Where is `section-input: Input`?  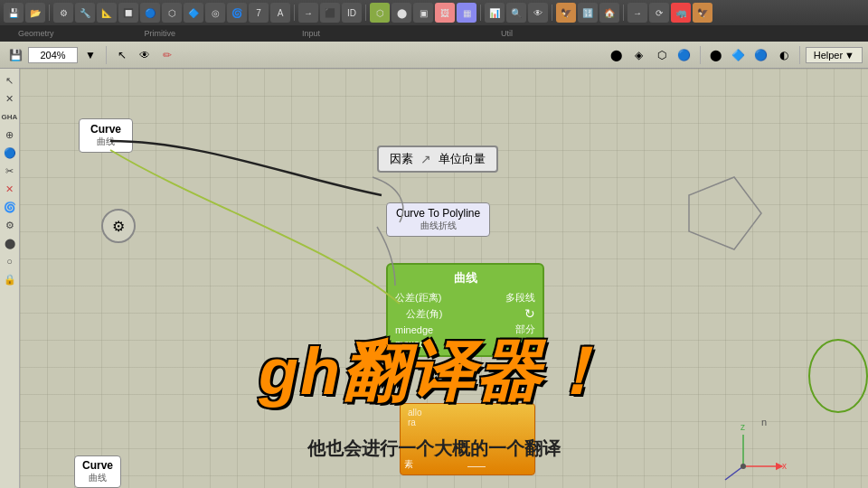
section-input: Input is located at coordinates (266, 33).